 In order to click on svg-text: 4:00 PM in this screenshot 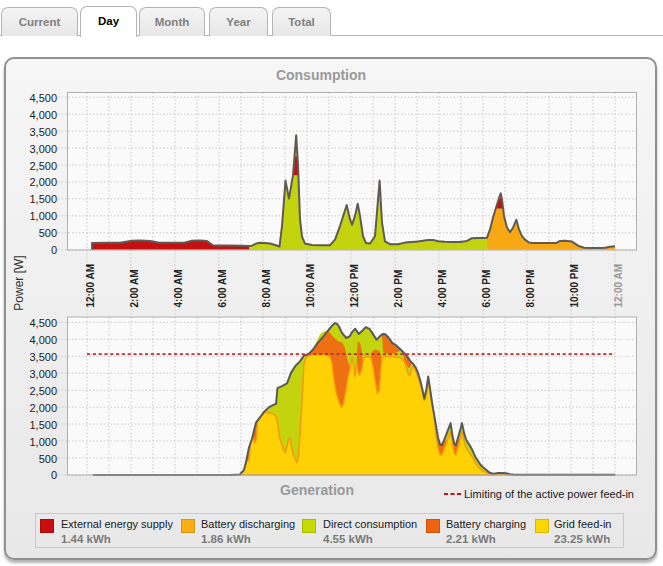, I will do `click(442, 289)`.